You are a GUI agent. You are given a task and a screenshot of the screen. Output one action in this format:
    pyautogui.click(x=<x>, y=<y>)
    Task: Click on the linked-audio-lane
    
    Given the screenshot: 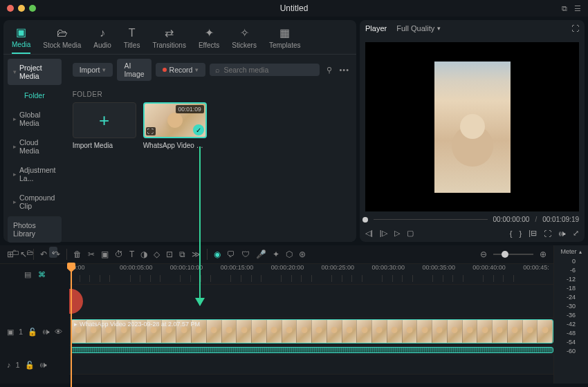 What is the action you would take?
    pyautogui.click(x=311, y=350)
    